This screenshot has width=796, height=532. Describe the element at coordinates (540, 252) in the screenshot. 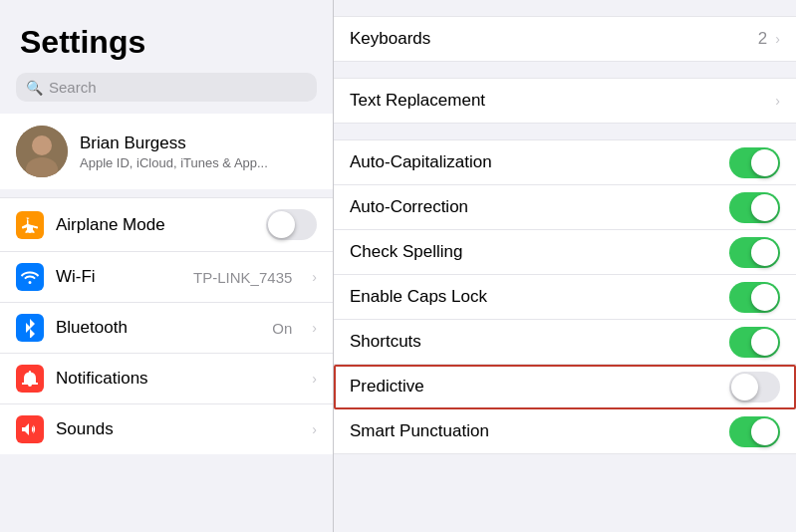

I see `check-spelling-label: Check Spelling` at that location.